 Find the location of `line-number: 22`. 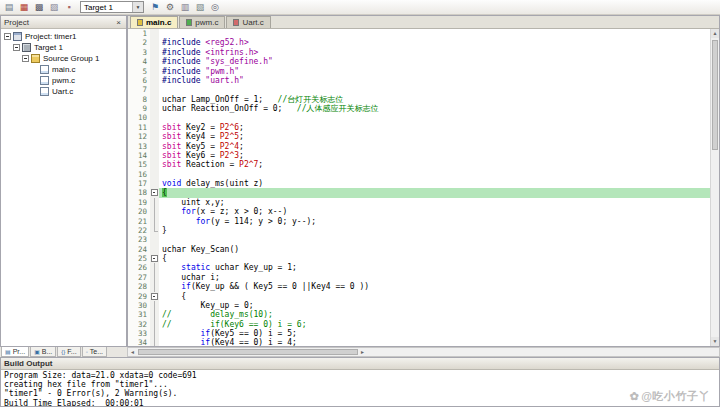

line-number: 22 is located at coordinates (139, 230).